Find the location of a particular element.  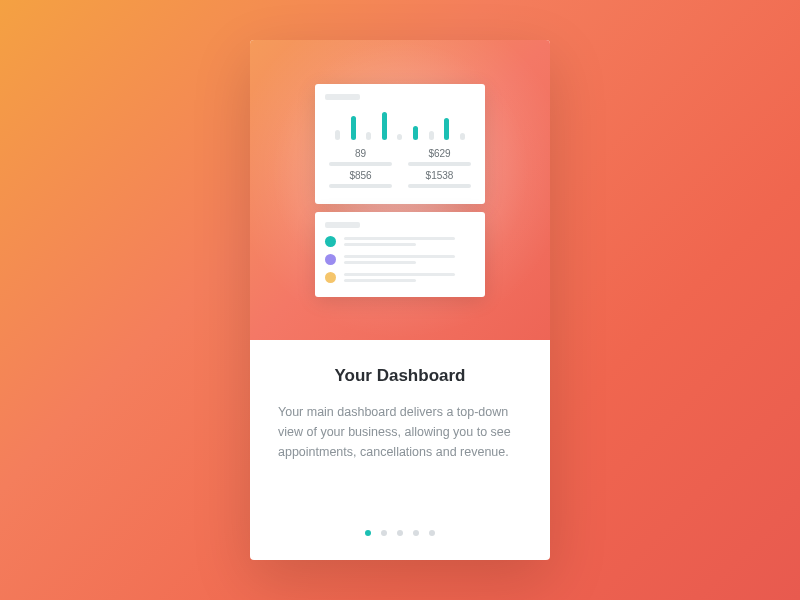

mini-bar-chart is located at coordinates (400, 124).